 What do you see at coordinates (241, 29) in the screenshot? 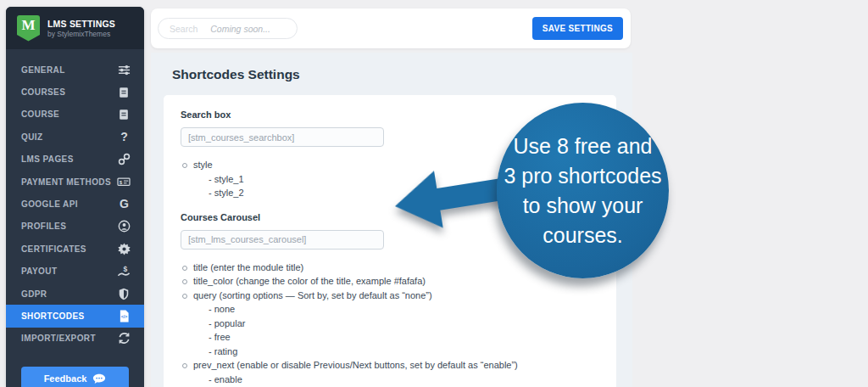
I see `search-coming-soon-text: Coming soon...` at bounding box center [241, 29].